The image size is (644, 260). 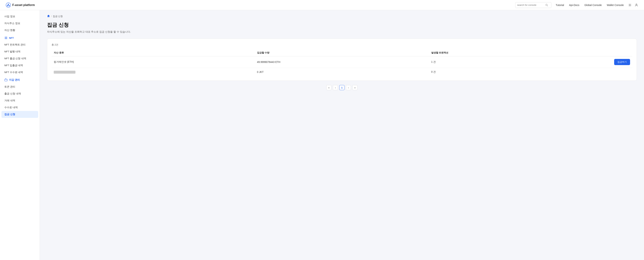 What do you see at coordinates (633, 5) in the screenshot?
I see `header-icons` at bounding box center [633, 5].